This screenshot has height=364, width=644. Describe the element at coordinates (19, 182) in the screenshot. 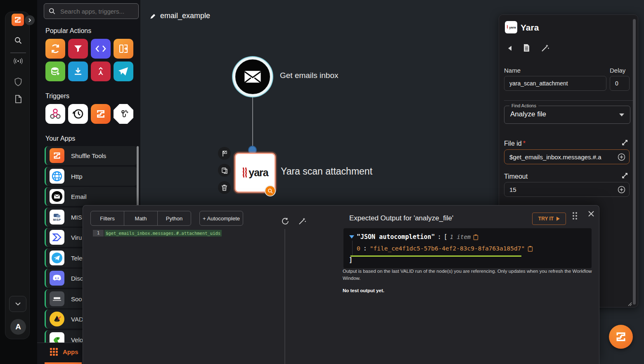

I see `left-rail: A` at that location.